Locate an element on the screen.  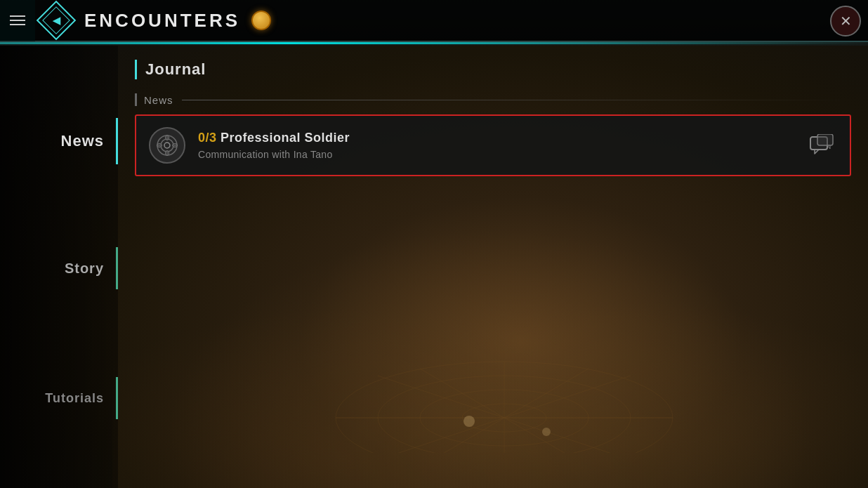
close-icon: ✕ is located at coordinates (846, 21).